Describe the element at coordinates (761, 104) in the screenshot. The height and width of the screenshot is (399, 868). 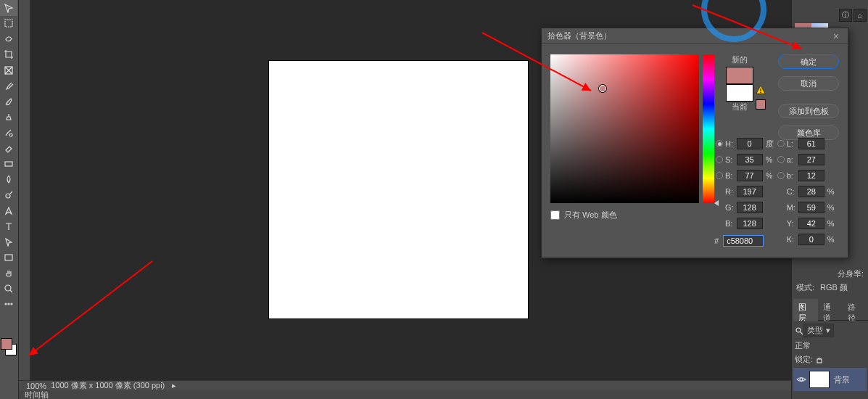
I see `websafe-swatch-icon` at that location.